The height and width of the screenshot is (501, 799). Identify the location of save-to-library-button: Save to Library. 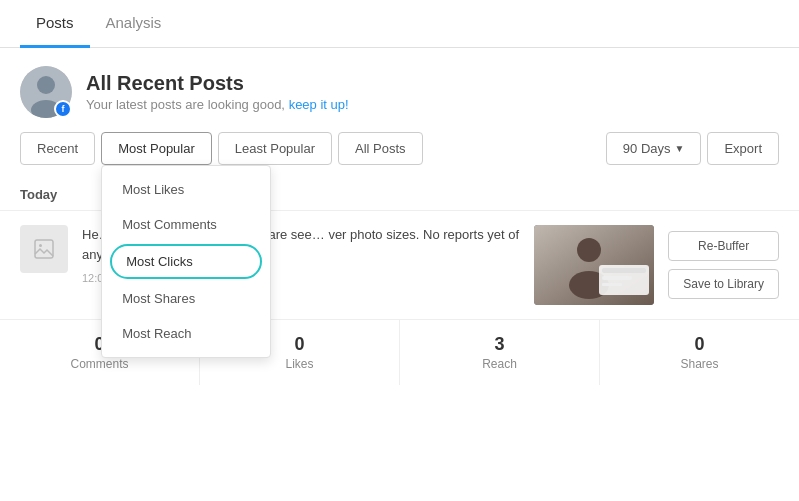
(724, 284).